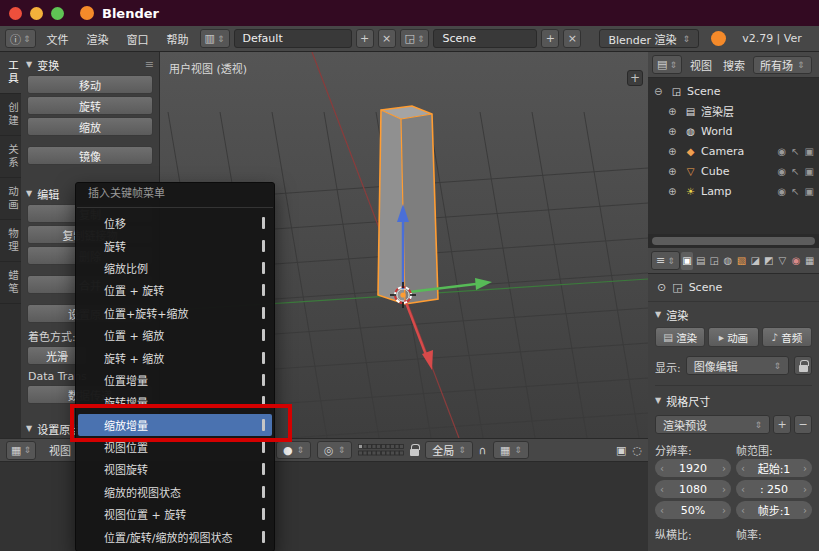 The image size is (819, 551). What do you see at coordinates (387, 38) in the screenshot?
I see `screen-delete-button: ×` at bounding box center [387, 38].